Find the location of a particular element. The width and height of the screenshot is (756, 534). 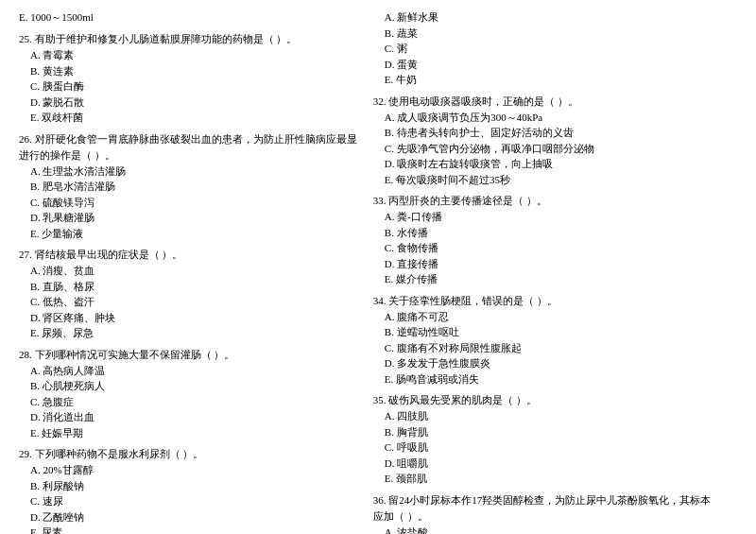

question-block: A. 新鲜水果B. 蔬菜C. 粥D. 蛋黄E. 牛奶 is located at coordinates (546, 49).